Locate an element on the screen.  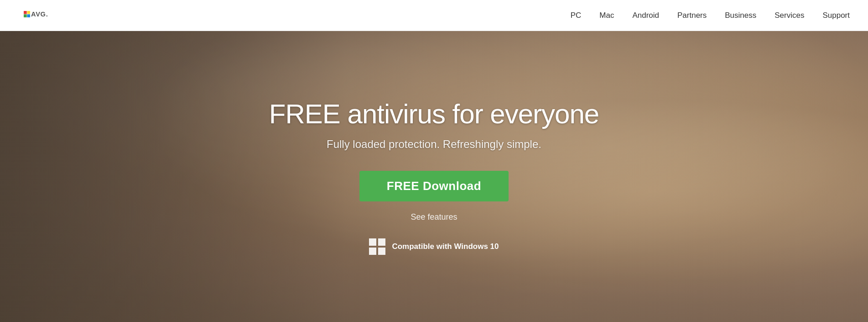
nav-link-mac: Mac is located at coordinates (607, 16).